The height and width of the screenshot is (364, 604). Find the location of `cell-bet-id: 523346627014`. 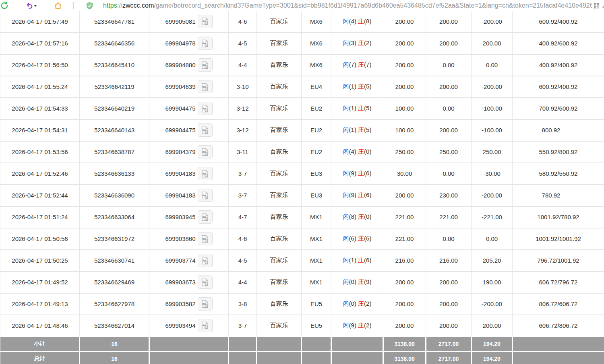

cell-bet-id: 523346627014 is located at coordinates (114, 326).